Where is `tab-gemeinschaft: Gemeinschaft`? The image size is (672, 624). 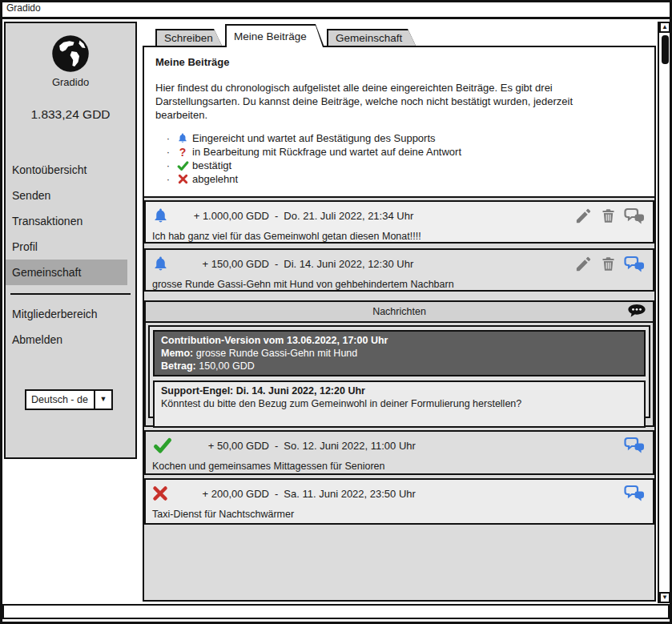 tab-gemeinschaft: Gemeinschaft is located at coordinates (372, 38).